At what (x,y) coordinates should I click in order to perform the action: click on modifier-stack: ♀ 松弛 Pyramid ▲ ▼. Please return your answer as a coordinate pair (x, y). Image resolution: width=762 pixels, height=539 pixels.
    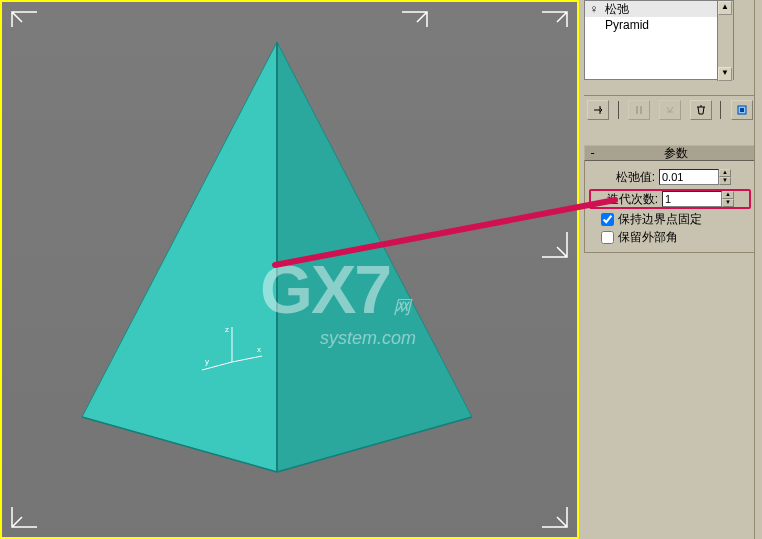
    Looking at the image, I should click on (659, 40).